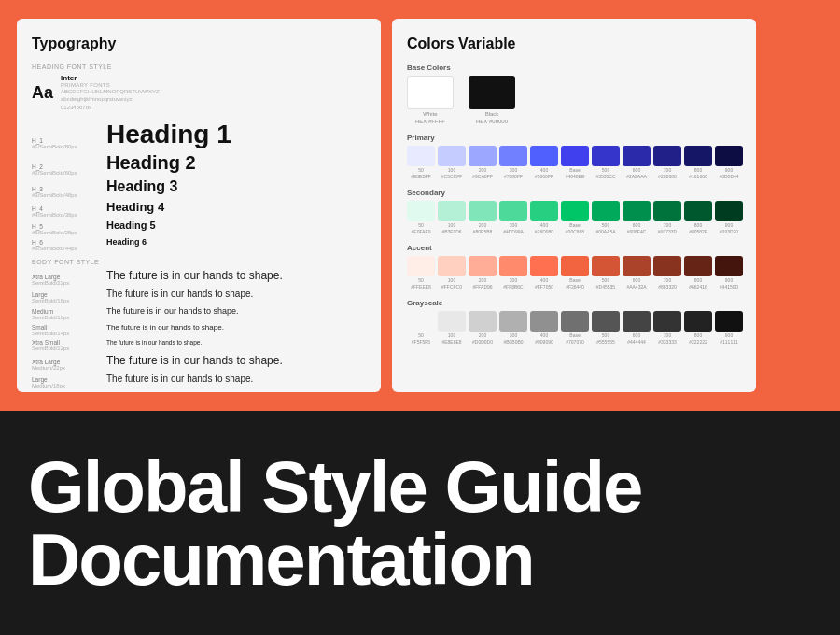 This screenshot has height=635, width=840. What do you see at coordinates (667, 328) in the screenshot?
I see `color-swatch-wrap: 700#333333` at bounding box center [667, 328].